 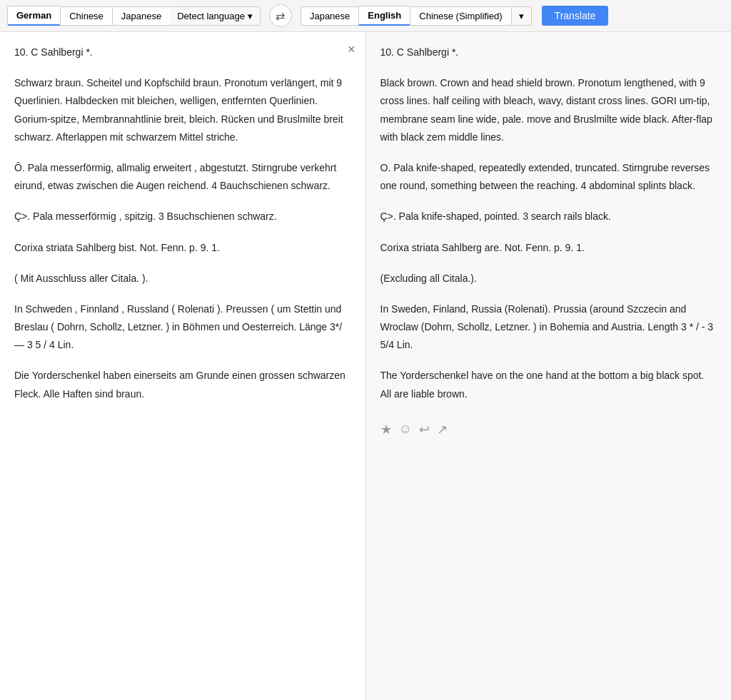 I want to click on star-icon: ★, so click(x=386, y=430).